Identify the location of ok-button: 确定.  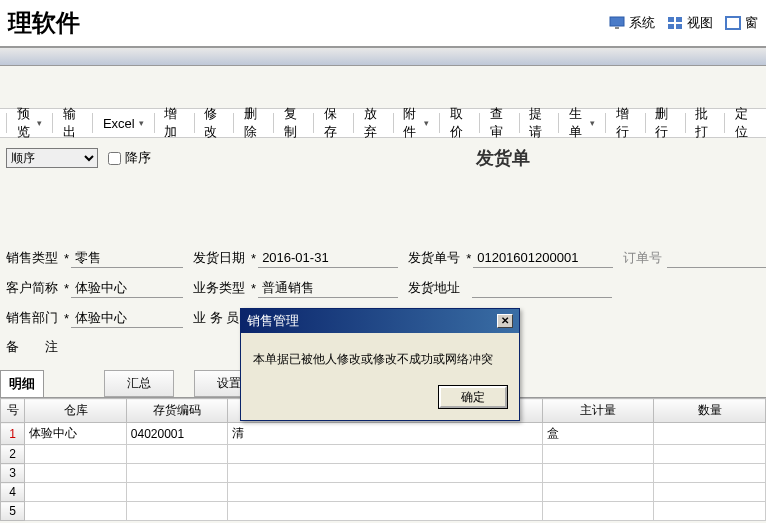
(473, 397).